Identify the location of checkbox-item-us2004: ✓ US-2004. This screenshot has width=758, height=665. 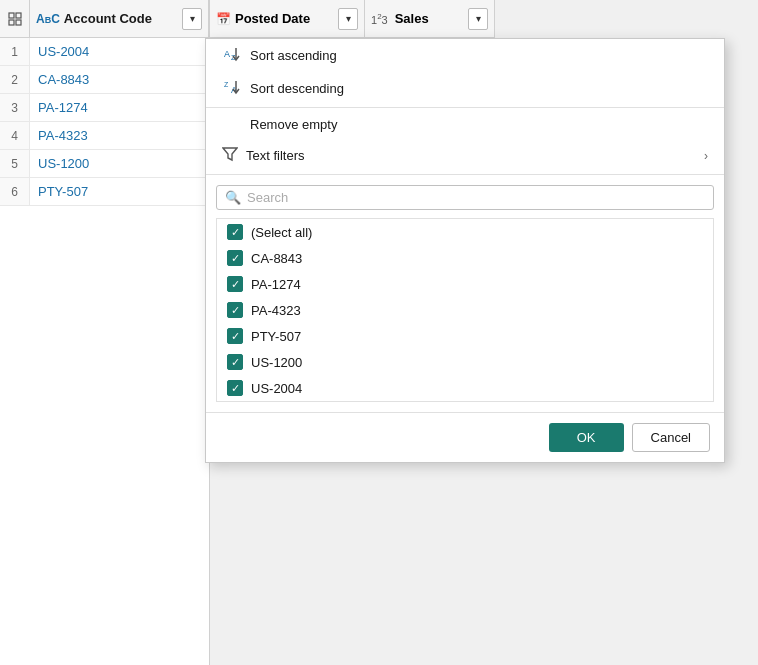
(465, 388).